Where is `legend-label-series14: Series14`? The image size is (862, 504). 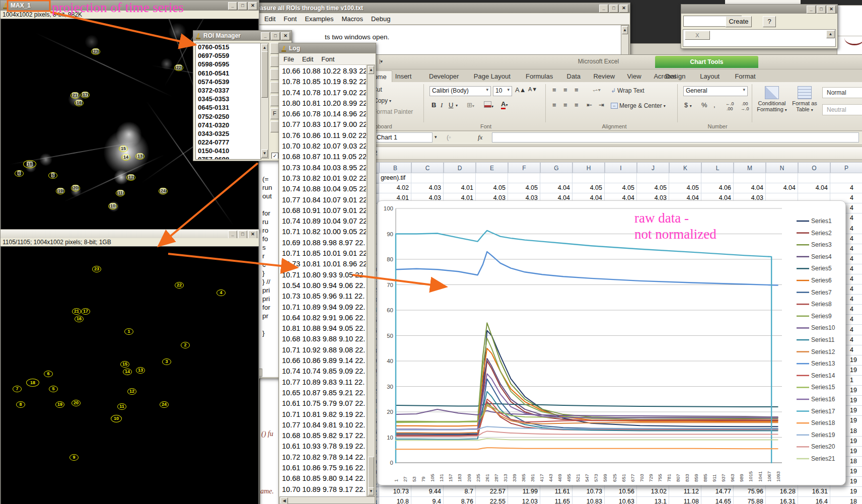 legend-label-series14: Series14 is located at coordinates (823, 376).